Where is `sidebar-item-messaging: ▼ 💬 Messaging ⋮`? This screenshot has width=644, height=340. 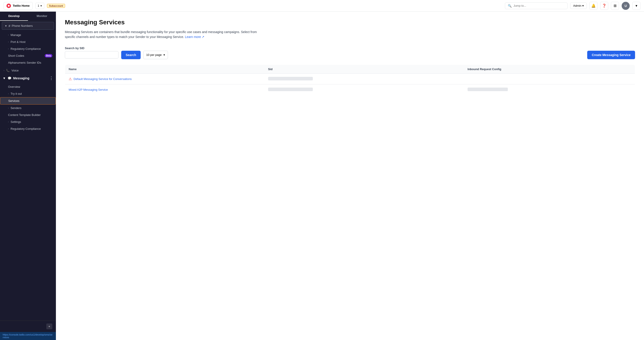
sidebar-item-messaging: ▼ 💬 Messaging ⋮ is located at coordinates (28, 78).